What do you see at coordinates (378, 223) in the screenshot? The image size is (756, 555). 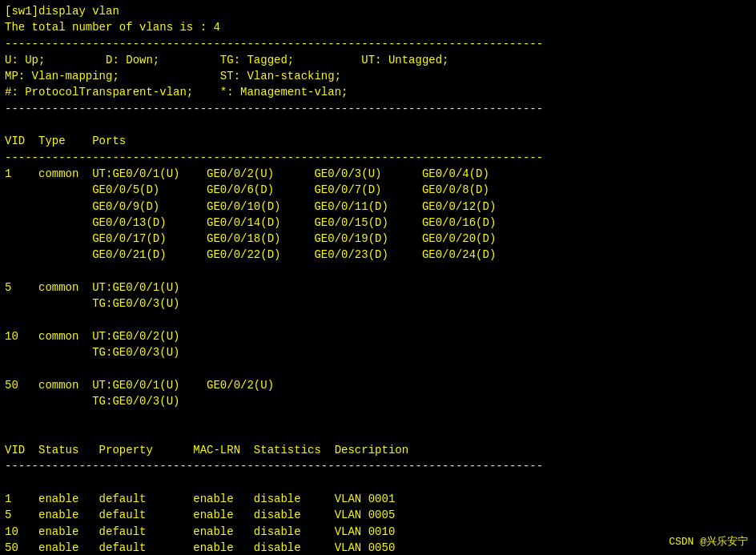 I see `terminal-line: GE0/0/13(D) GE0/0/14(D) GE0/0/15(D) GE0/…` at bounding box center [378, 223].